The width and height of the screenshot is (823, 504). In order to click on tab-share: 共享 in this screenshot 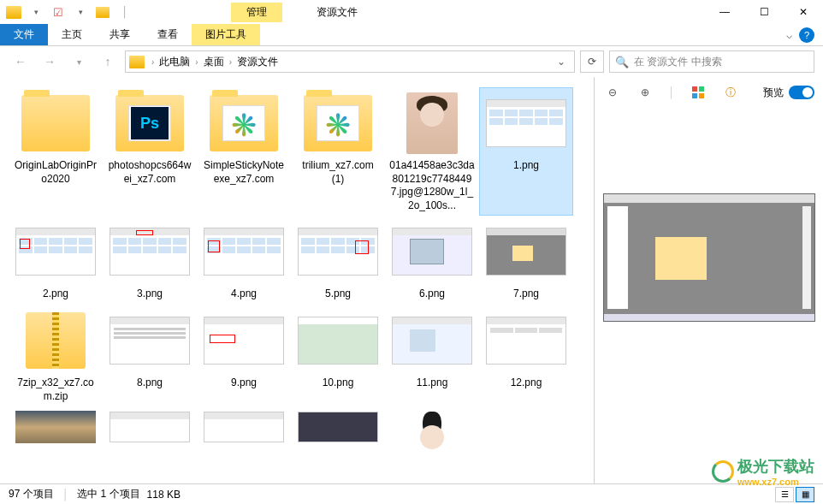, I will do `click(120, 34)`.